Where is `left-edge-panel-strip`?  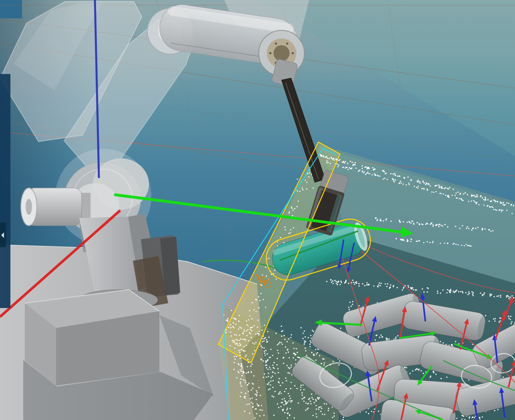 left-edge-panel-strip is located at coordinates (5, 191).